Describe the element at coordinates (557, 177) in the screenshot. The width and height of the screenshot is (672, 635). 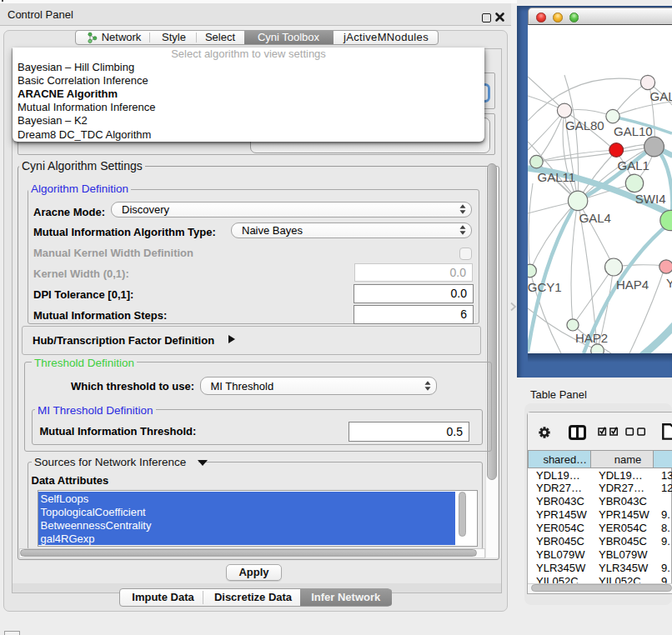
I see `svg-text: GAL11` at that location.